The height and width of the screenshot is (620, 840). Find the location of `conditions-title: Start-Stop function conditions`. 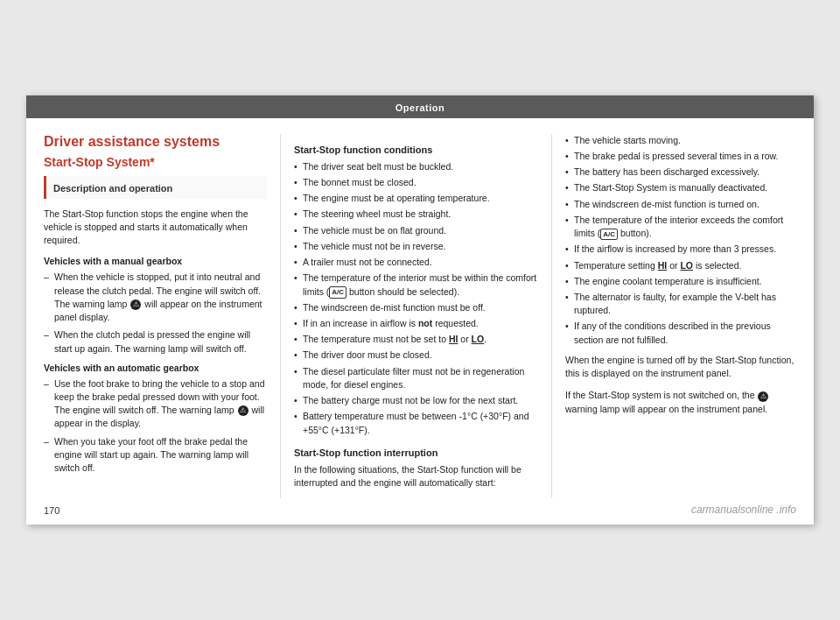

conditions-title: Start-Stop function conditions is located at coordinates (416, 150).